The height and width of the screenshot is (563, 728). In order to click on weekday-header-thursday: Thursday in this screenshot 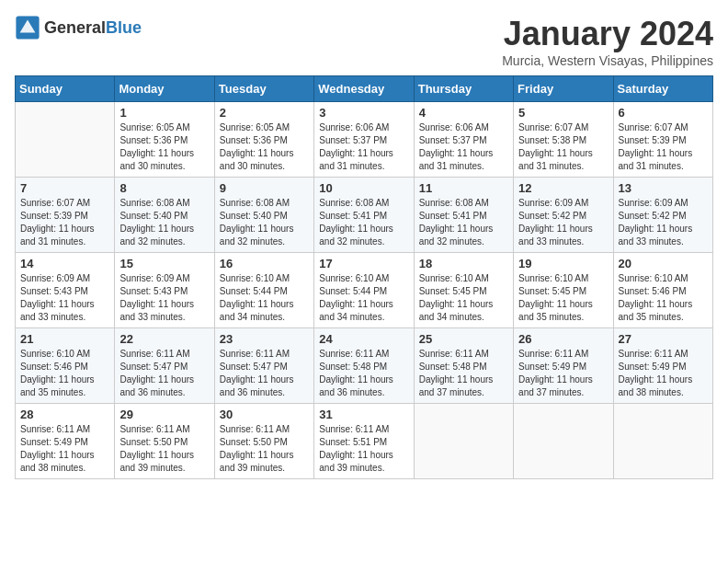, I will do `click(463, 89)`.